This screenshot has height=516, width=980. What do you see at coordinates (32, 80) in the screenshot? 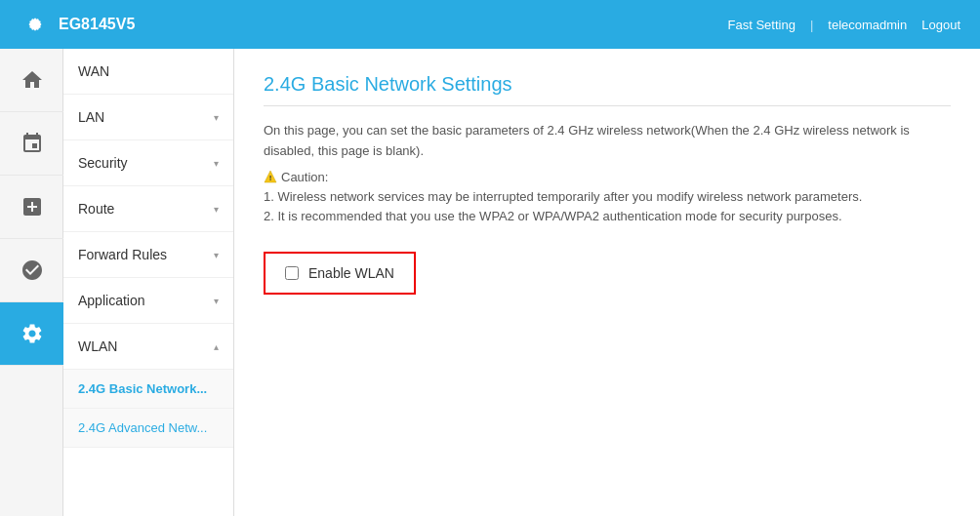
I see `home-icon` at bounding box center [32, 80].